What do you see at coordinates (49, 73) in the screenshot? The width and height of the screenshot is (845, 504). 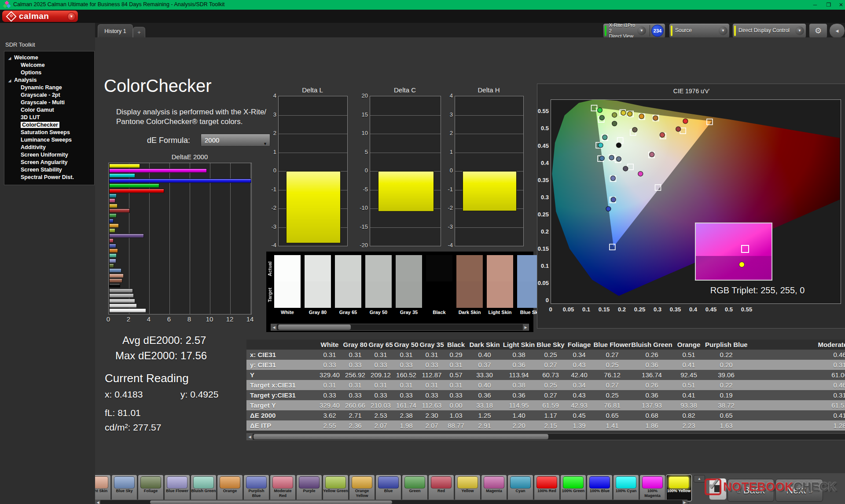 I see `sidebar-item-options: Options` at bounding box center [49, 73].